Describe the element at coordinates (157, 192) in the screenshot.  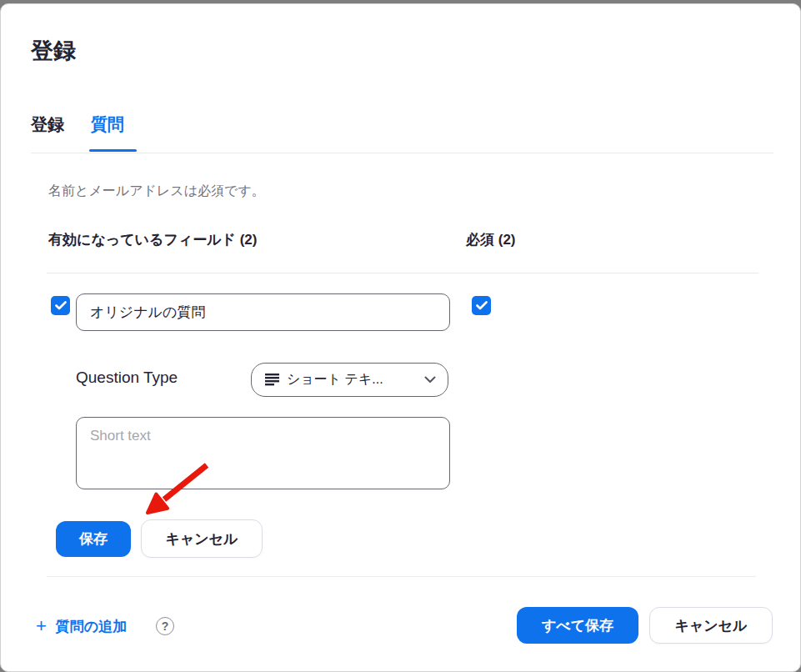
I see `required-note: 名前とメールアドレスは必須です。` at that location.